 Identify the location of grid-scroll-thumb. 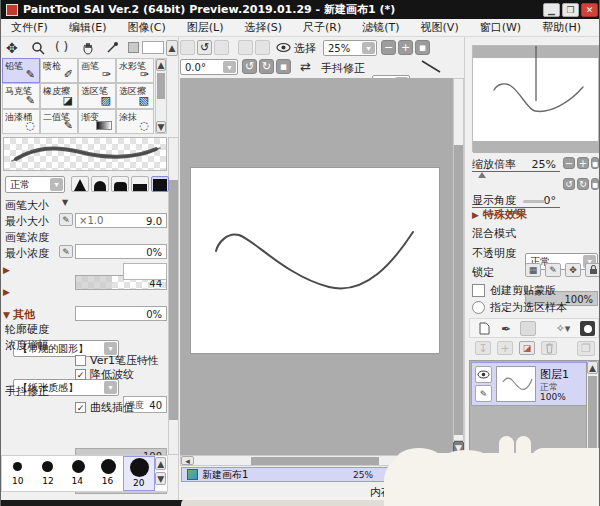
(161, 86).